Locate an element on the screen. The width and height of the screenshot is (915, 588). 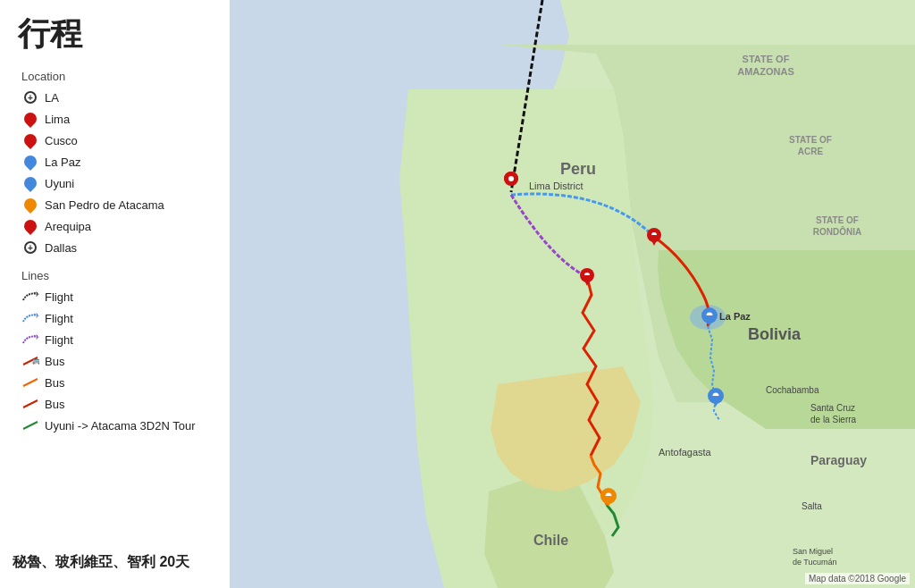
list-item: Lima is located at coordinates (120, 119).